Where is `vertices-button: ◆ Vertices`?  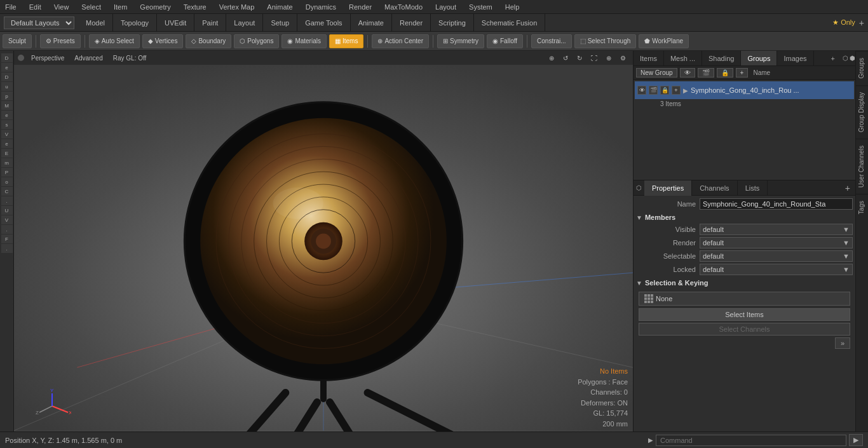 vertices-button: ◆ Vertices is located at coordinates (163, 41).